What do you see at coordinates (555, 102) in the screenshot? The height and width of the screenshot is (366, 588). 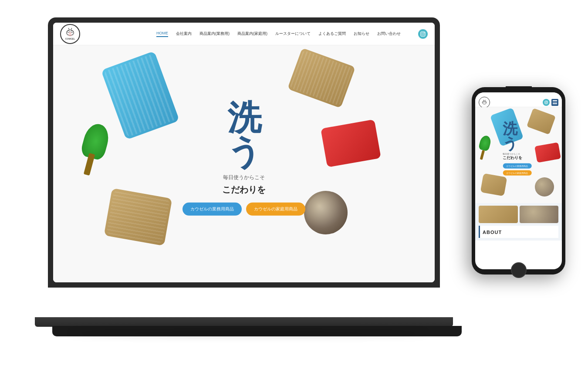 I see `phone-menu-icon` at bounding box center [555, 102].